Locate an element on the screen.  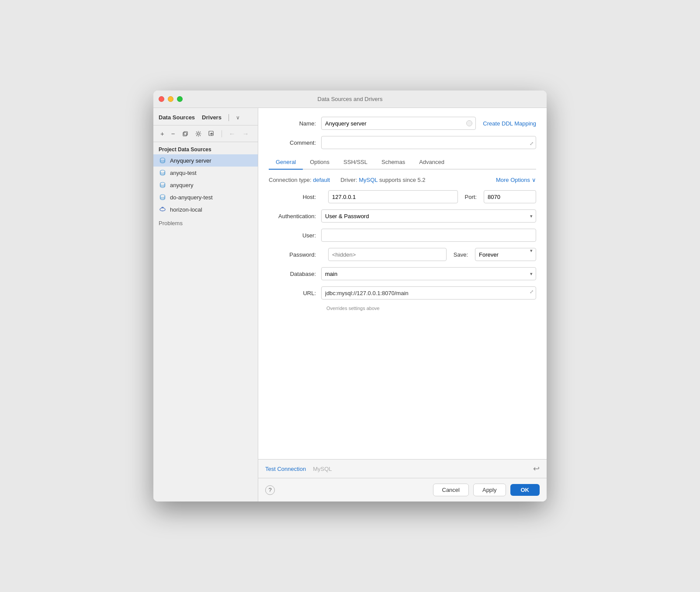
password-wrapper is located at coordinates (387, 254).